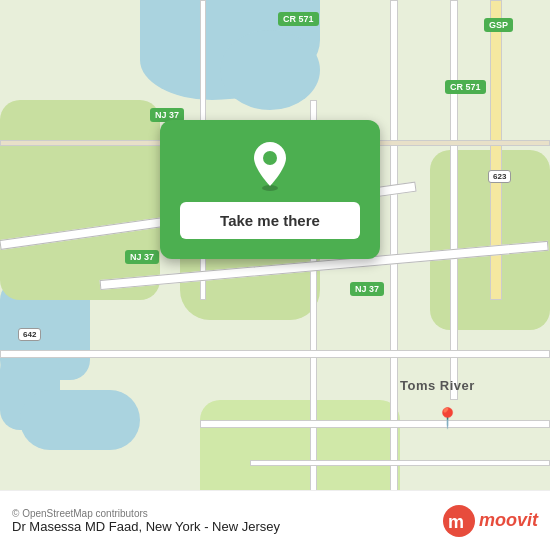 The width and height of the screenshot is (550, 550). I want to click on osm-credit: © OpenStreetMap contributors, so click(146, 514).